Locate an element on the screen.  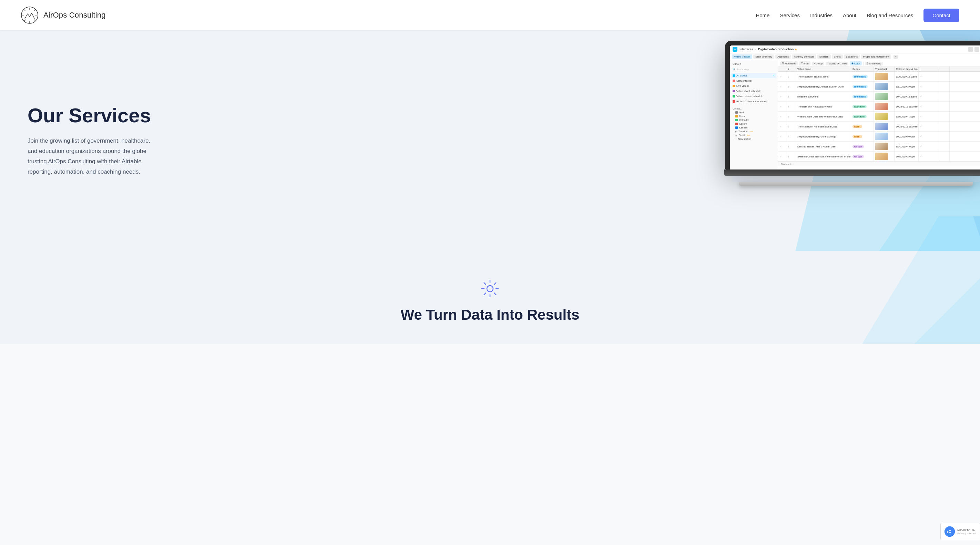
at-view-shoot-schedule: Video shoot schedule is located at coordinates (754, 91).